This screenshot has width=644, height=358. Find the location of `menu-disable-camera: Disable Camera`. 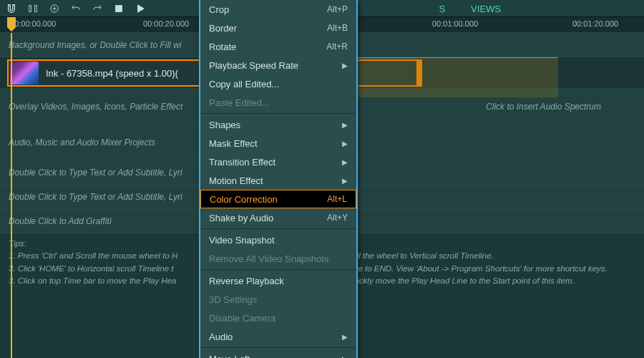

menu-disable-camera: Disable Camera is located at coordinates (278, 318).